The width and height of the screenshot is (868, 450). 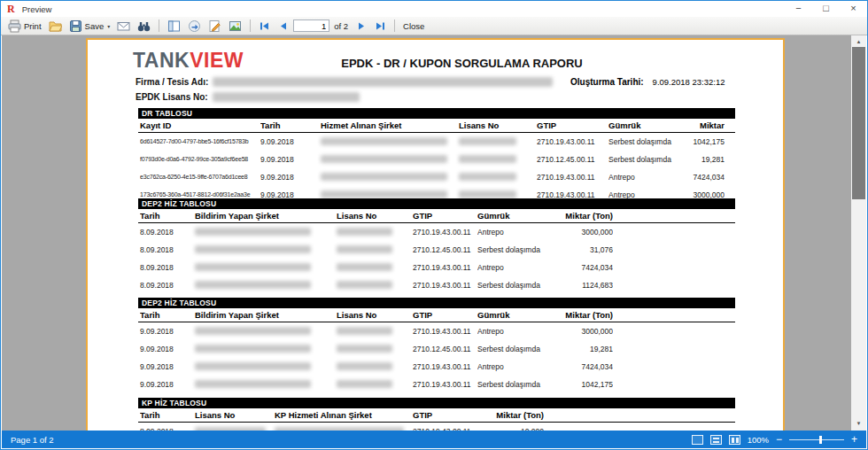 What do you see at coordinates (341, 27) in the screenshot?
I see `page-count-label: of 2` at bounding box center [341, 27].